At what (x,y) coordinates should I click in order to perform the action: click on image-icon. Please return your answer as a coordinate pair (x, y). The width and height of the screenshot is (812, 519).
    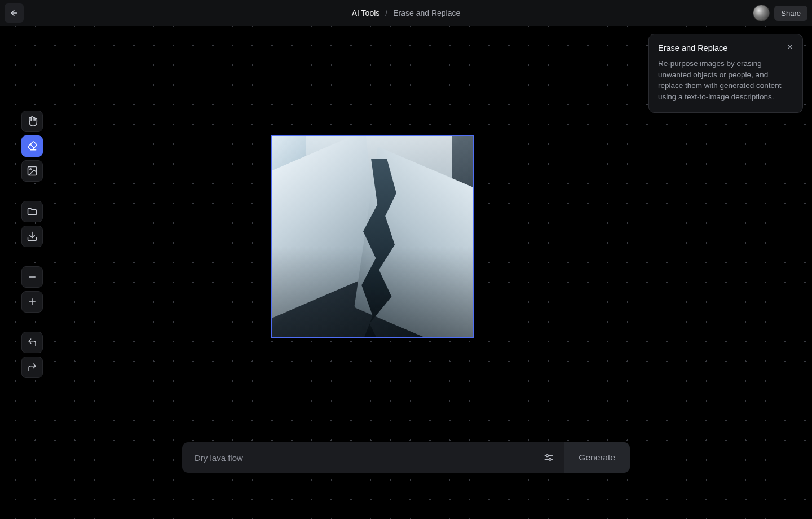
    Looking at the image, I should click on (32, 171).